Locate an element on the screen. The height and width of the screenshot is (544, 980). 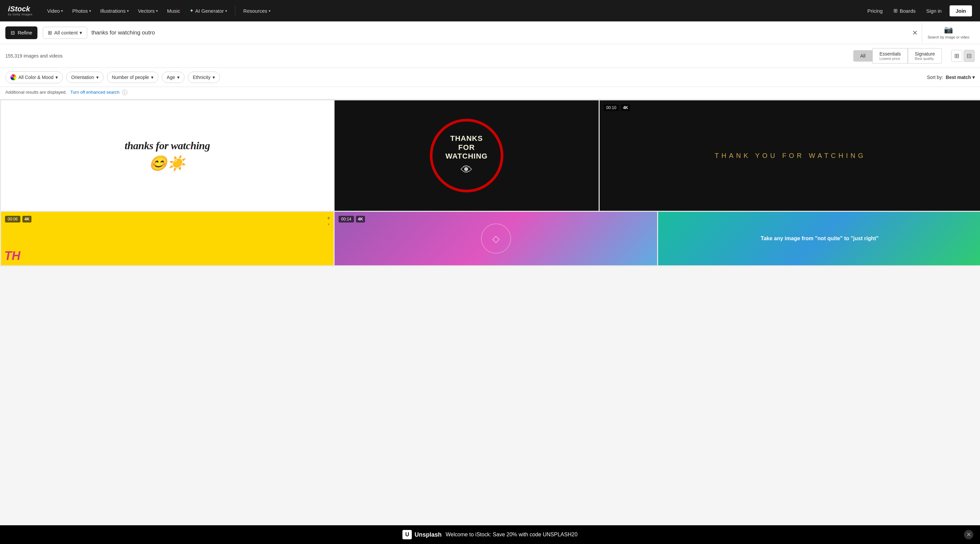
tab-all: All is located at coordinates (863, 56).